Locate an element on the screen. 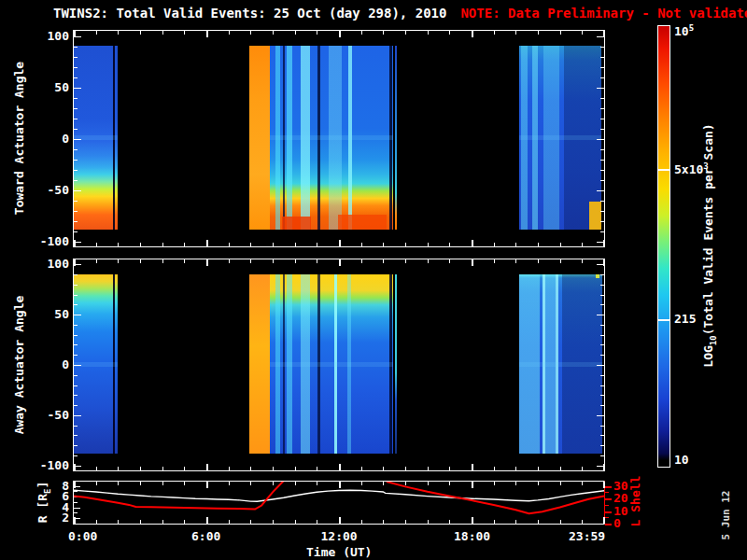 This screenshot has height=560, width=747. y-tick-label: -50 is located at coordinates (48, 414).